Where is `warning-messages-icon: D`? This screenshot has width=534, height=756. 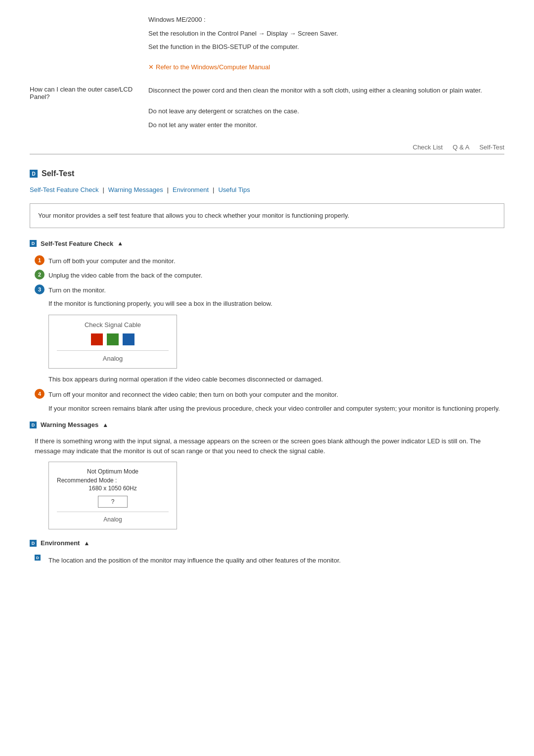 warning-messages-icon: D is located at coordinates (33, 425).